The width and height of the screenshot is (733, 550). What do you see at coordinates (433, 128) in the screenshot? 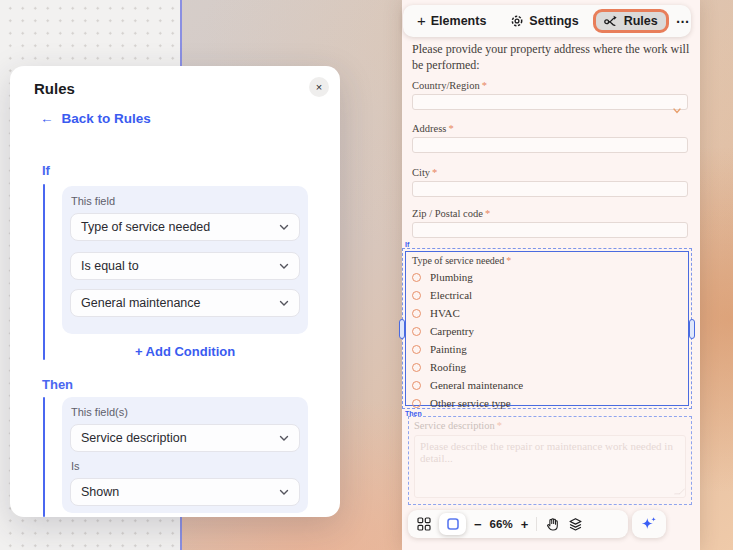
I see `address-field-label: Address*` at bounding box center [433, 128].